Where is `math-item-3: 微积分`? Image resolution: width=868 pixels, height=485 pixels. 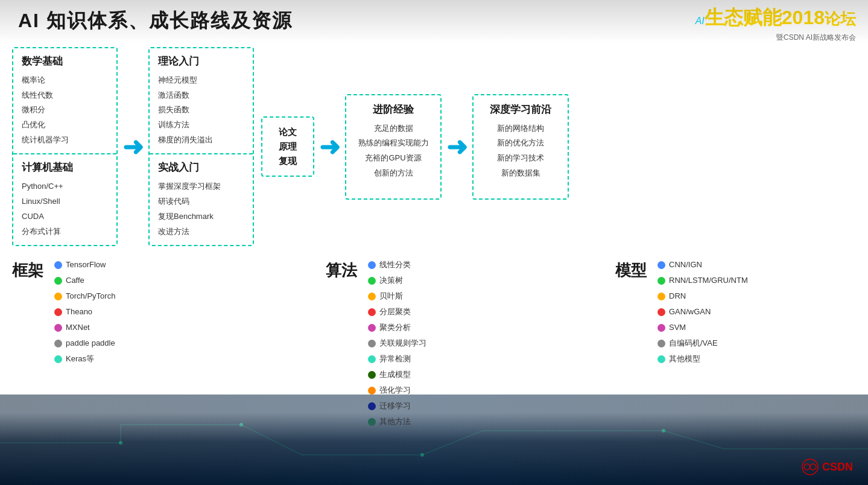 math-item-3: 微积分 is located at coordinates (65, 110).